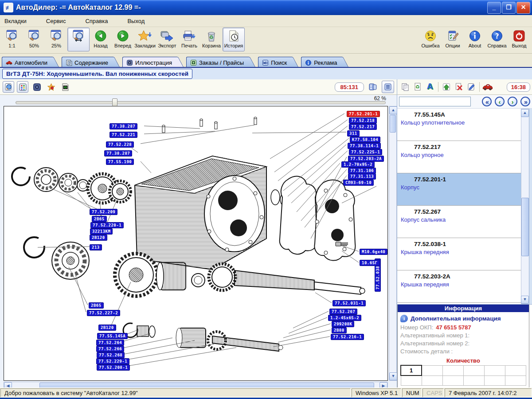 The height and width of the screenshot is (399, 532). What do you see at coordinates (365, 152) in the screenshot?
I see `diagram-part-label: 77.52.225-1` at bounding box center [365, 152].